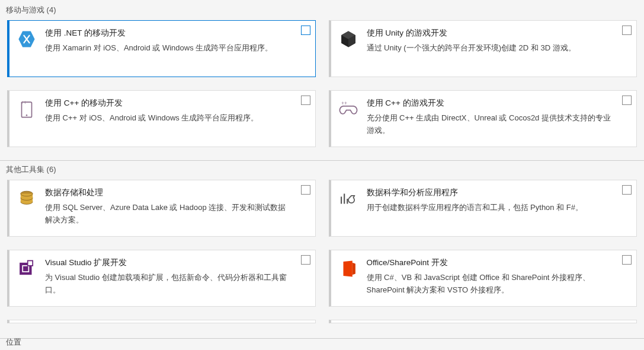 The height and width of the screenshot is (350, 644). What do you see at coordinates (491, 263) in the screenshot?
I see `card-title: Office/SharePoint 开发` at bounding box center [491, 263].